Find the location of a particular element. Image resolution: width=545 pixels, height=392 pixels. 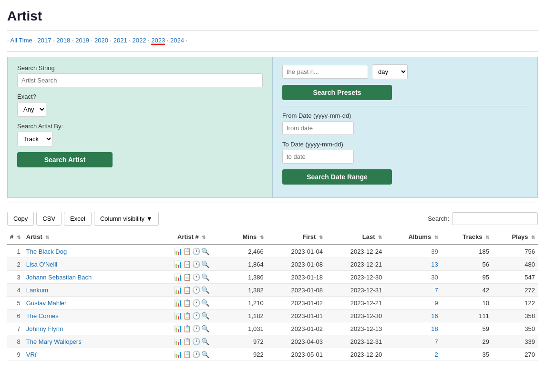

cell-artist-num: 📊 📋 🕐 🔍 is located at coordinates (192, 303).